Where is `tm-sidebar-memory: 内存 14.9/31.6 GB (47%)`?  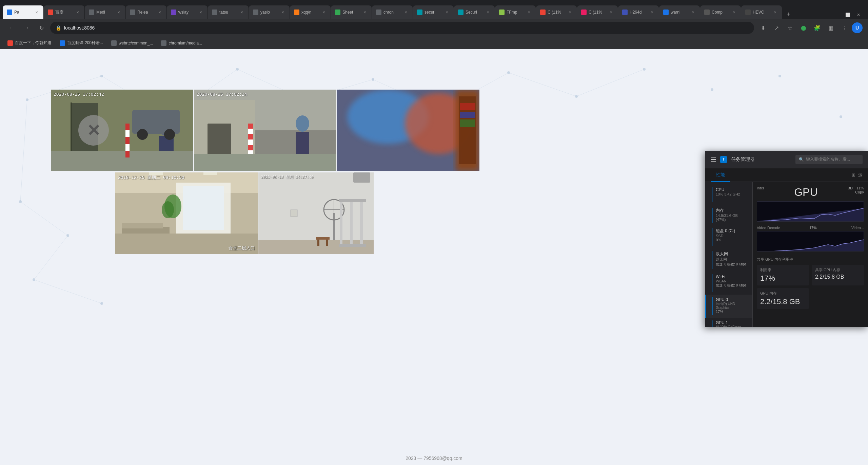 tm-sidebar-memory: 内存 14.9/31.6 GB (47%) is located at coordinates (729, 215).